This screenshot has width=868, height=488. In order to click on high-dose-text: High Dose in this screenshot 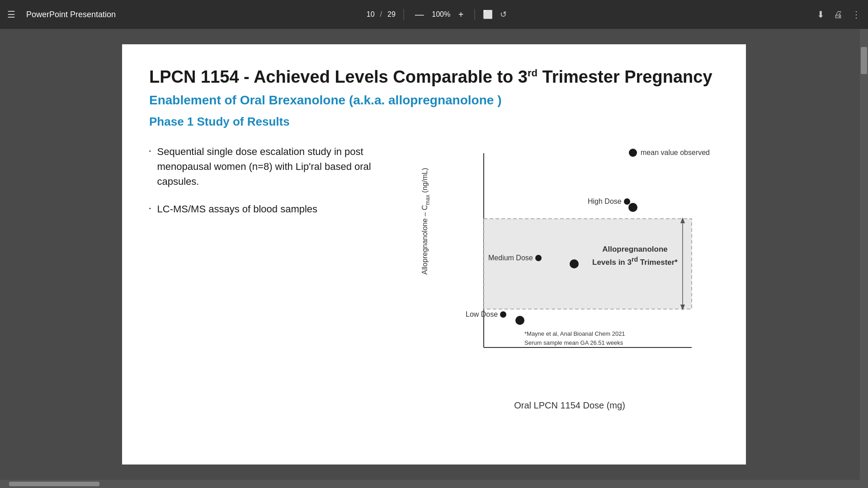, I will do `click(605, 202)`.